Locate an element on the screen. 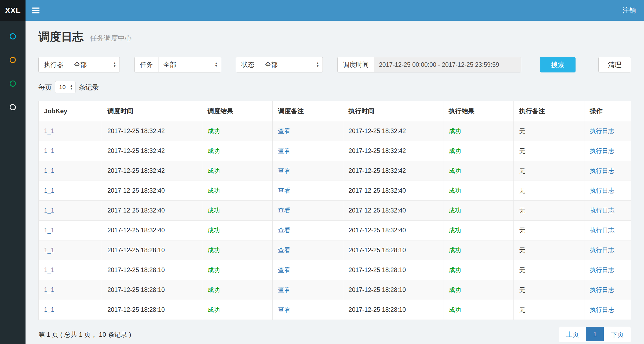 This screenshot has width=644, height=344. page-size-select: 10 ▲▼ is located at coordinates (65, 87).